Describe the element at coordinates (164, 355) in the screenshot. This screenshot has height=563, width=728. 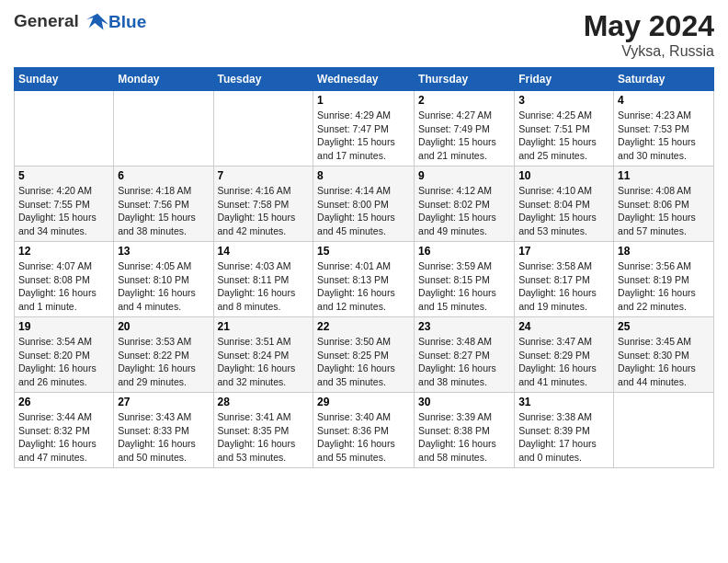
I see `table-row: 20Sunrise: 3:53 AM Sunset: 8:22 PM Dayli…` at that location.